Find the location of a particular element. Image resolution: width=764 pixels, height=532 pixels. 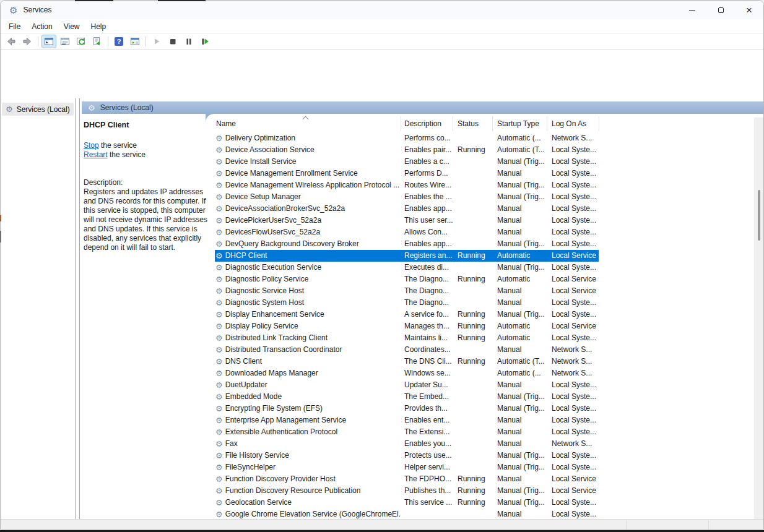

cell-description: Enables you... is located at coordinates (427, 444).